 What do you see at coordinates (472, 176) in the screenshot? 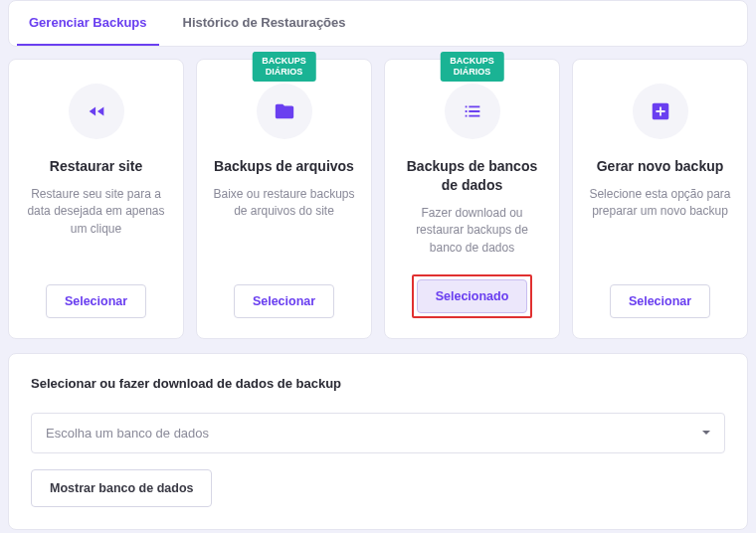
I see `card-title: Backups de bancos de dados` at bounding box center [472, 176].